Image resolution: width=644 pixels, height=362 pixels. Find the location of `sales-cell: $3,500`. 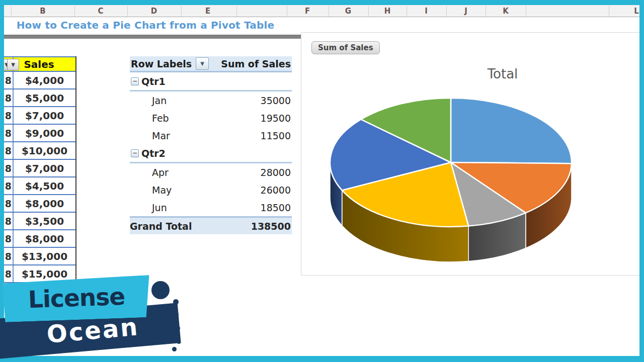

sales-cell: $3,500 is located at coordinates (44, 221).